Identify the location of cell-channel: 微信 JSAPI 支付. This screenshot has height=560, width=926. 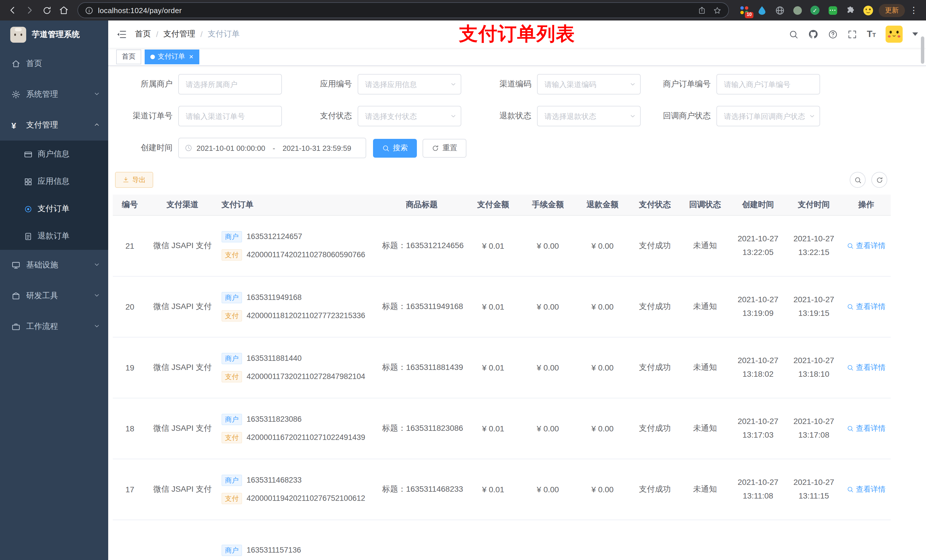
(183, 306).